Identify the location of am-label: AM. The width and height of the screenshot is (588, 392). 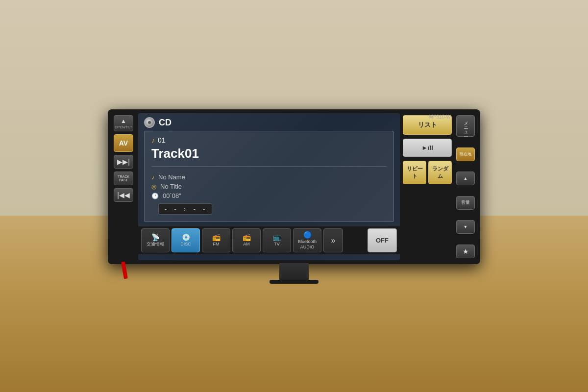
(246, 244).